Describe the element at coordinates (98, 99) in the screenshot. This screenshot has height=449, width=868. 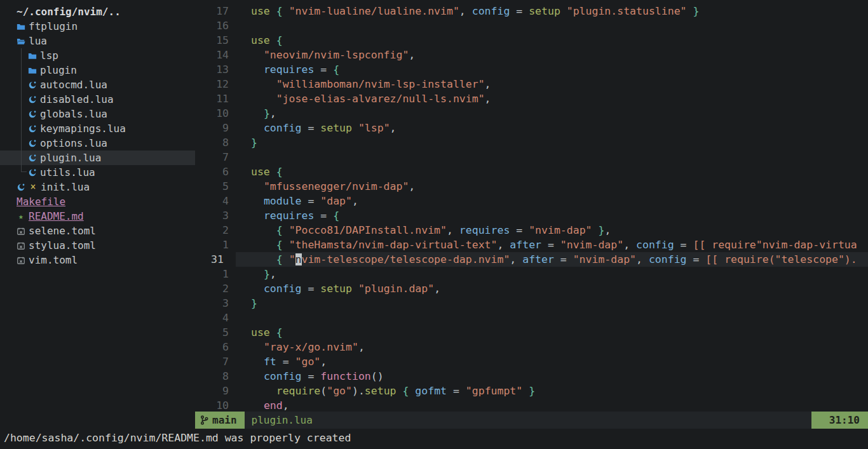
I see `tree-item-disabled-lua: disabled.lua` at that location.